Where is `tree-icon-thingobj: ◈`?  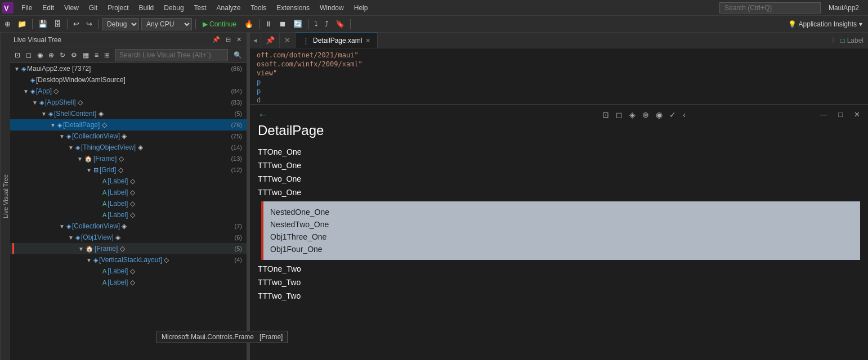
tree-icon-thingobj: ◈ is located at coordinates (78, 147).